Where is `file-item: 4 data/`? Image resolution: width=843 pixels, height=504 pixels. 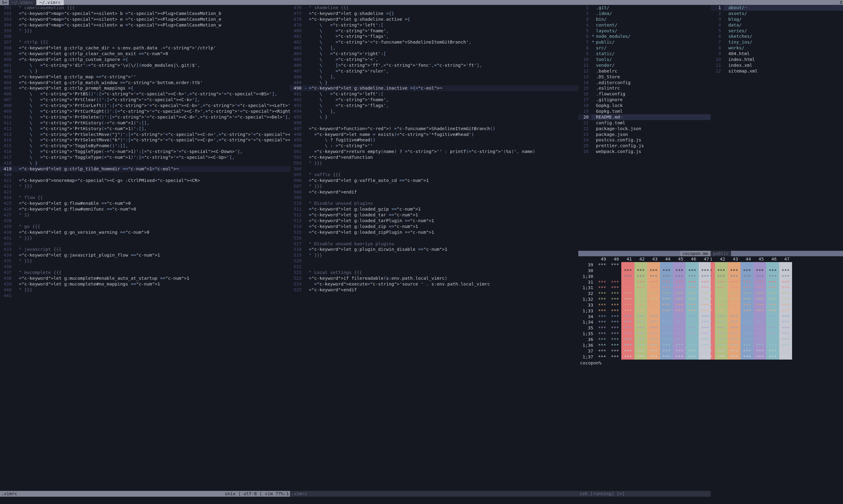 file-item: 4 data/ is located at coordinates (777, 25).